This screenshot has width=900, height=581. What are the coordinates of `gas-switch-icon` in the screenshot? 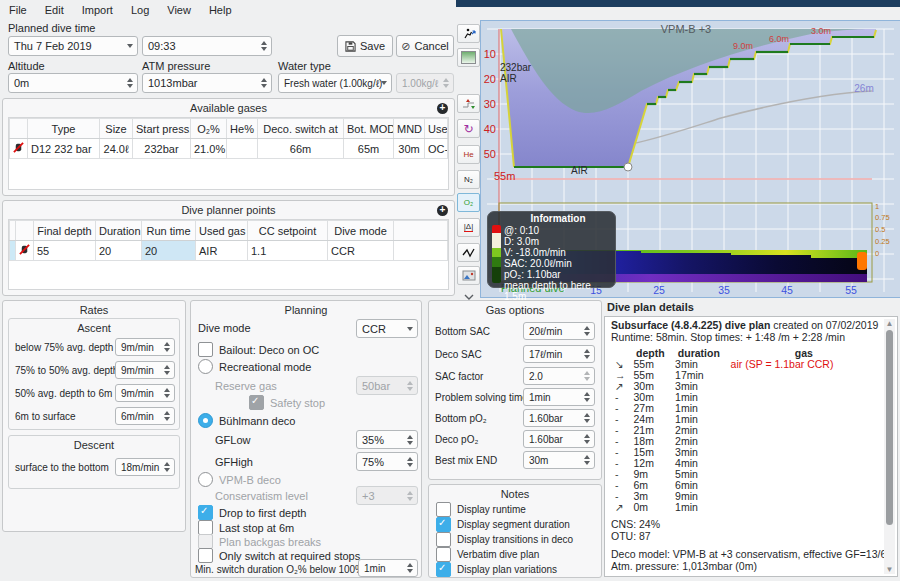 It's located at (468, 104).